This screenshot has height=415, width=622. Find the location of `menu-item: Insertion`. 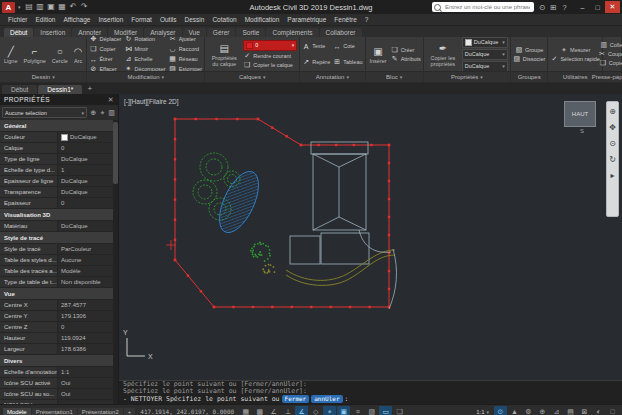

menu-item: Insertion is located at coordinates (110, 20).